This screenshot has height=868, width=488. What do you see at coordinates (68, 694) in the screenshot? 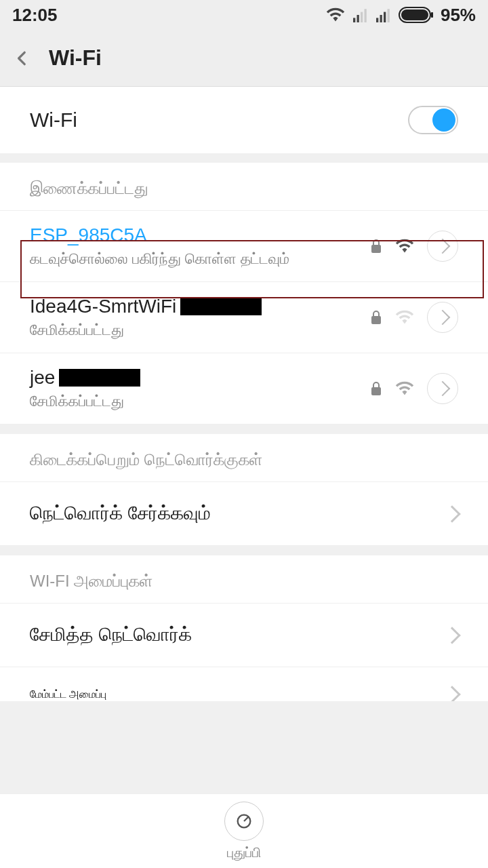
I see `advanced-settings-label: மேம்பட்ட அமைப்பு` at bounding box center [68, 694].